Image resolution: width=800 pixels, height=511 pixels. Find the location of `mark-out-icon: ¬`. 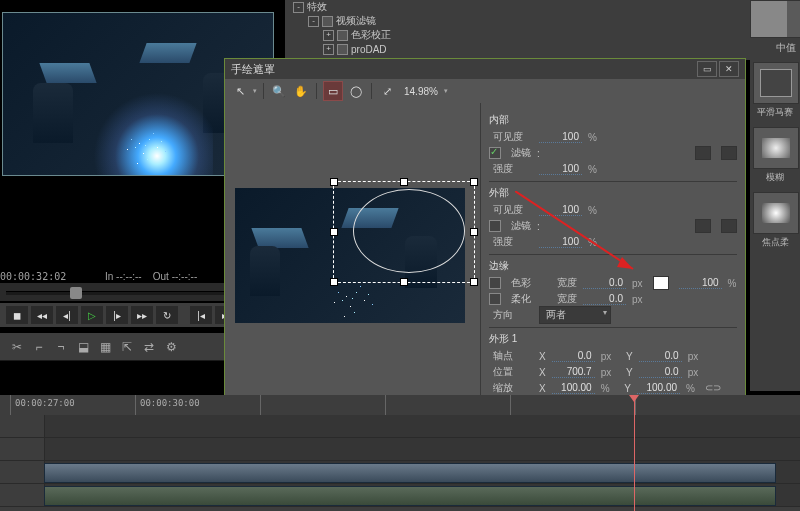

mark-out-icon: ¬ is located at coordinates (61, 347).